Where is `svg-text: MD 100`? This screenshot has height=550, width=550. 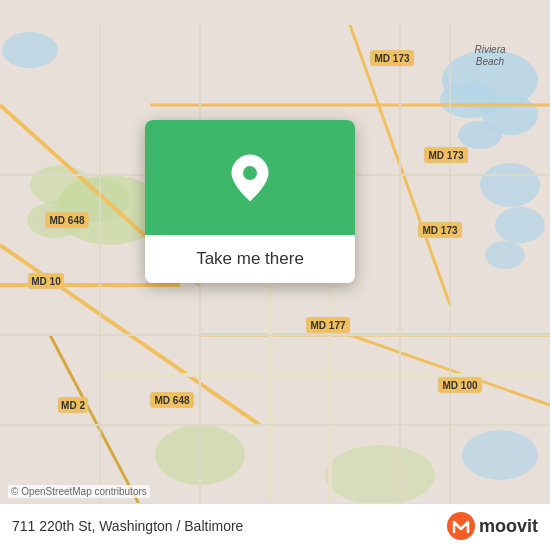 svg-text: MD 100 is located at coordinates (460, 386).